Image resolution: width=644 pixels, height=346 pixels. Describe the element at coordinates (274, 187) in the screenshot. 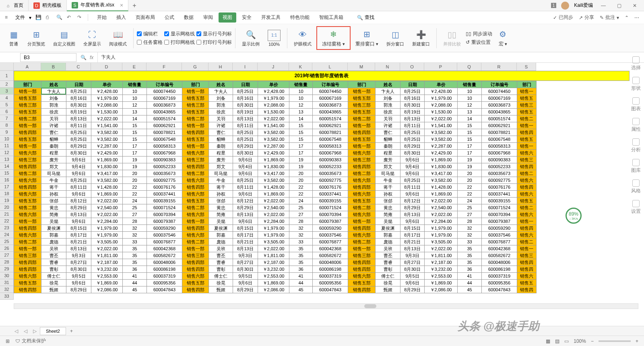

I see `cell: ￥1,428.00` at that location.